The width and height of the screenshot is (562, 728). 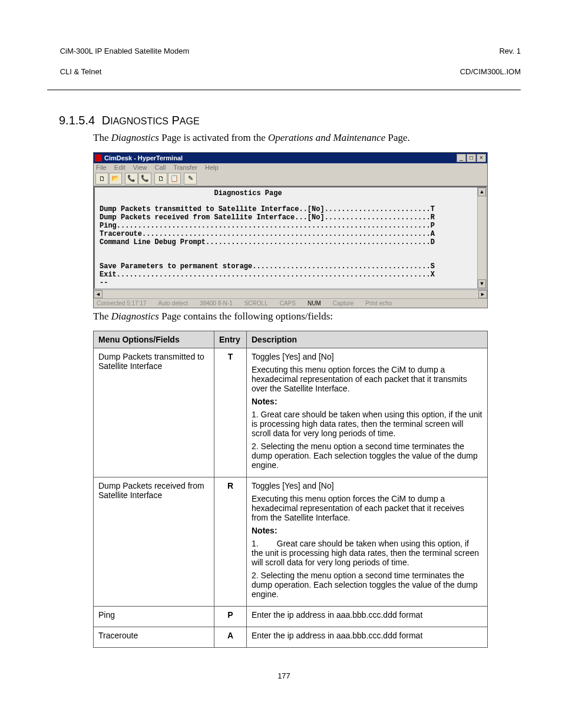 I want to click on table-row: Traceroute A Enter the ip address in aaa…, so click(x=291, y=638).